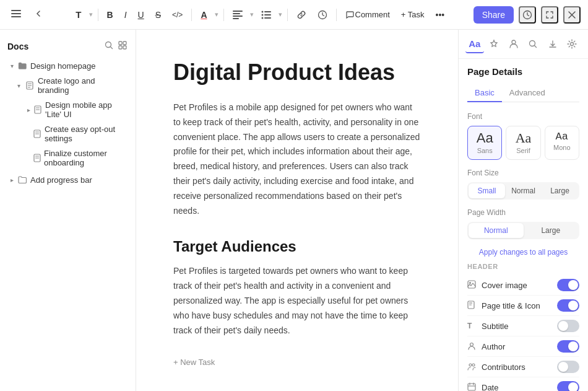 This screenshot has height=391, width=588. Describe the element at coordinates (551, 231) in the screenshot. I see `page-width-large: Large` at that location.